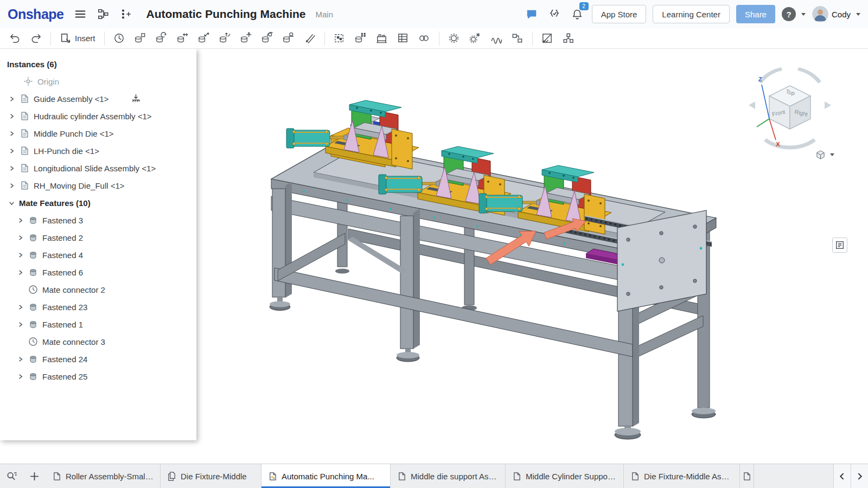  What do you see at coordinates (65, 307) in the screenshot?
I see `mate-label: Fastened 23` at bounding box center [65, 307].